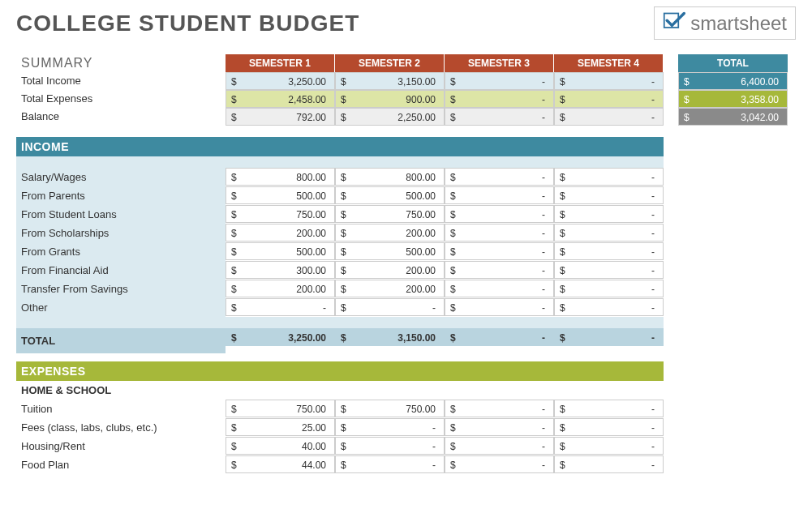 Image resolution: width=812 pixels, height=513 pixels. Describe the element at coordinates (121, 63) in the screenshot. I see `summary-heading: SUMMARY` at that location.